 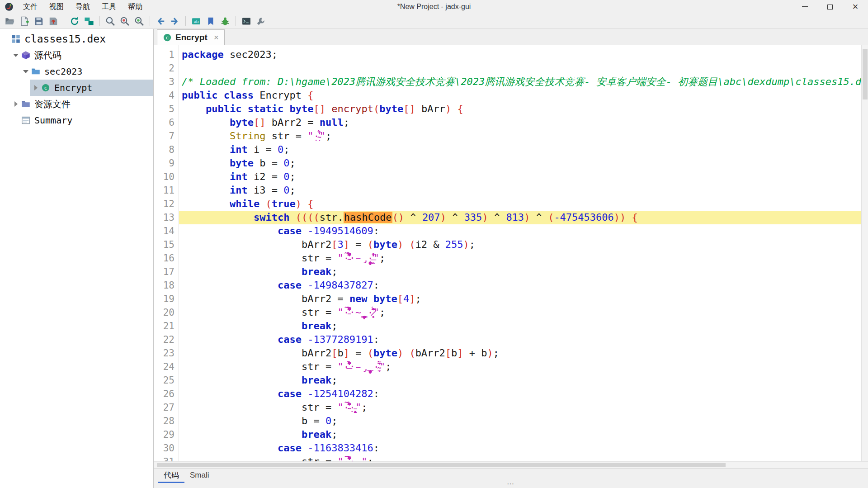 What do you see at coordinates (524, 299) in the screenshot?
I see `code-line-19: bArr2 = new byte[4];` at bounding box center [524, 299].